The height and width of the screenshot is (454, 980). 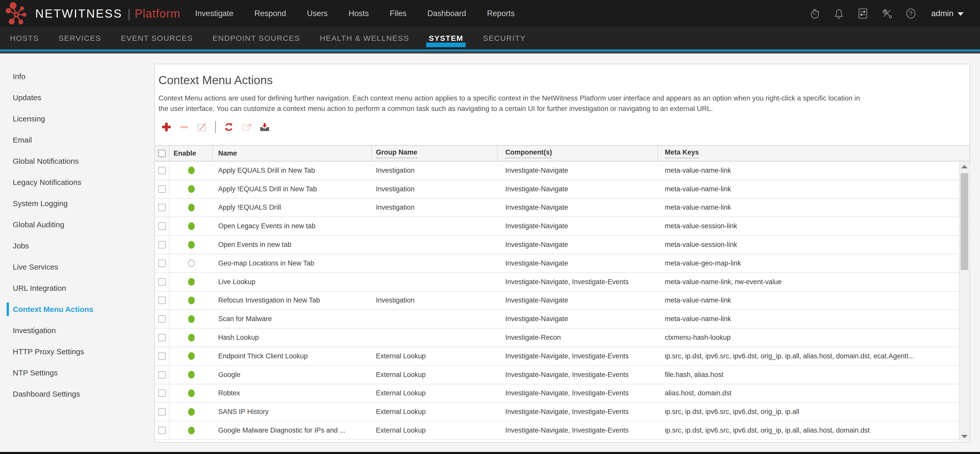 I want to click on scroll-down-arrow, so click(x=964, y=437).